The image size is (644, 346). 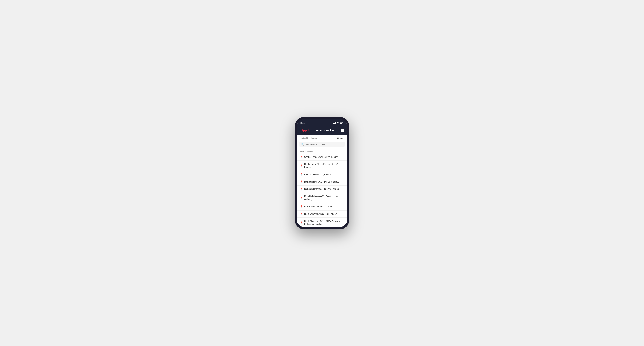 I want to click on menu-button, so click(x=342, y=130).